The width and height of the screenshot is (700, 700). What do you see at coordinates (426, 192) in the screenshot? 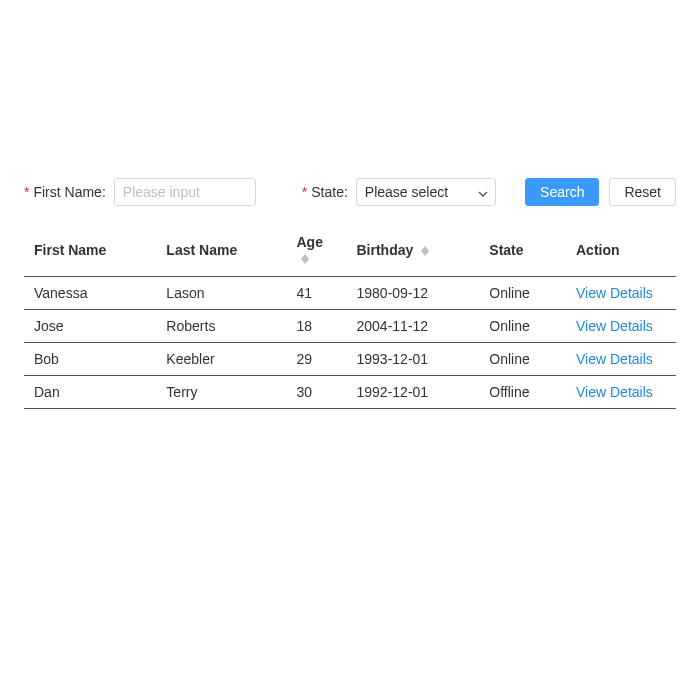
I see `state-select: Please select` at bounding box center [426, 192].